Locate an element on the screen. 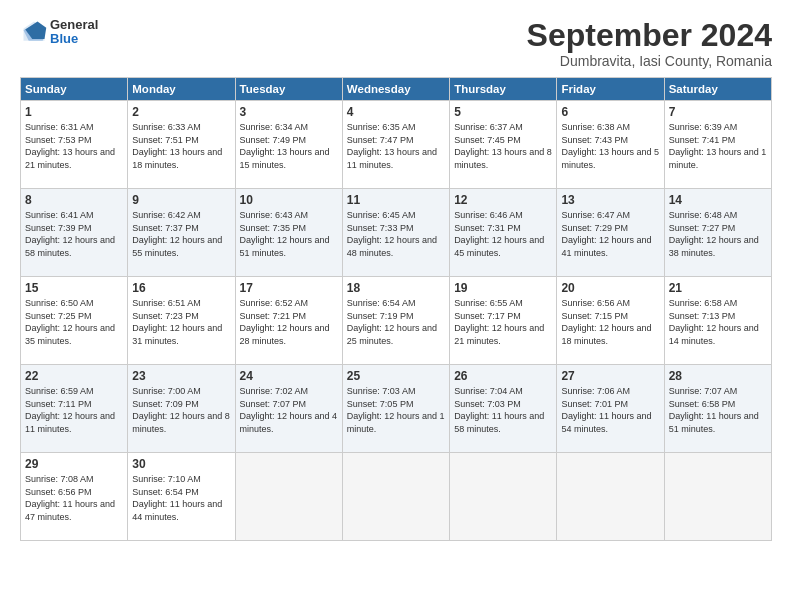  day-info: Sunrise: 6:41 AM Sunset: 7:39 PM Dayligh… is located at coordinates (74, 234).